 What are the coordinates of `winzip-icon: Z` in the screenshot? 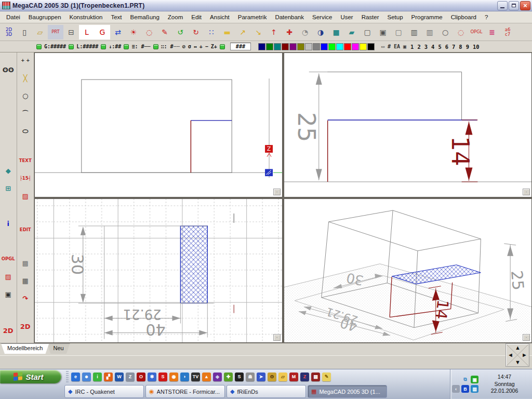 It's located at (130, 377).